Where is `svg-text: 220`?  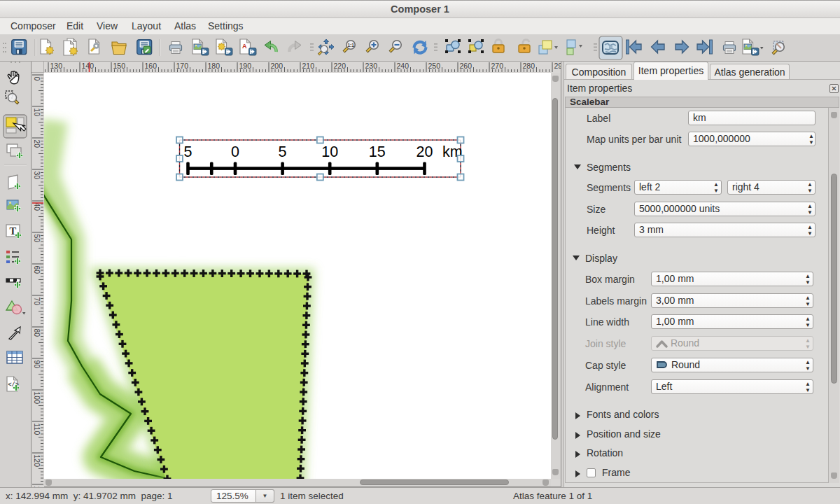
svg-text: 220 is located at coordinates (340, 66).